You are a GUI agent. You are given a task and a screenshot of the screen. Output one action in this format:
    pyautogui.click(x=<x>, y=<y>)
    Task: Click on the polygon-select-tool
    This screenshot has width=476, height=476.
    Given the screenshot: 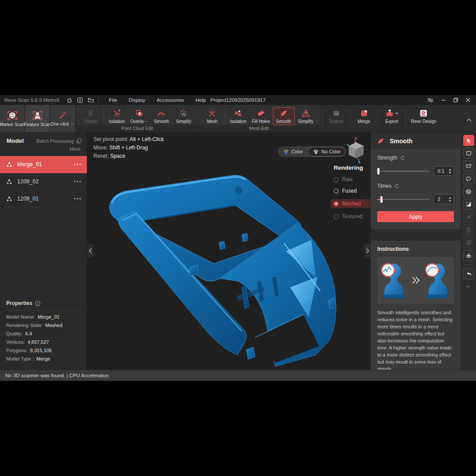 What is the action you would take?
    pyautogui.click(x=469, y=166)
    